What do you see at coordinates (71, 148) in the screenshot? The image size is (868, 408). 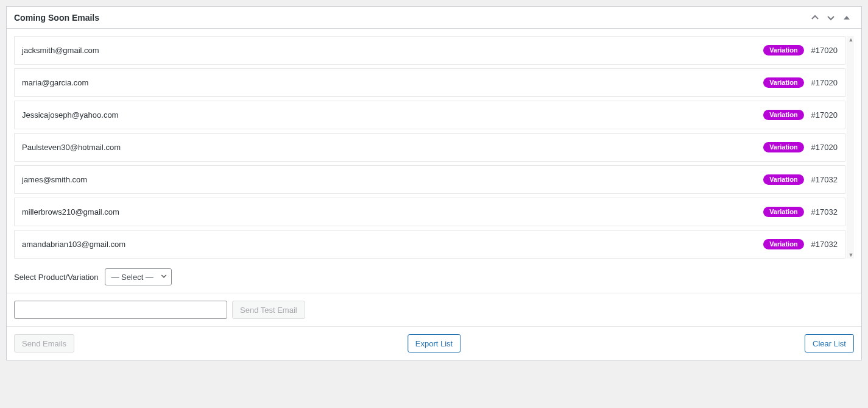 I see `email-address: Paulsteven30@hotmail.com` at bounding box center [71, 148].